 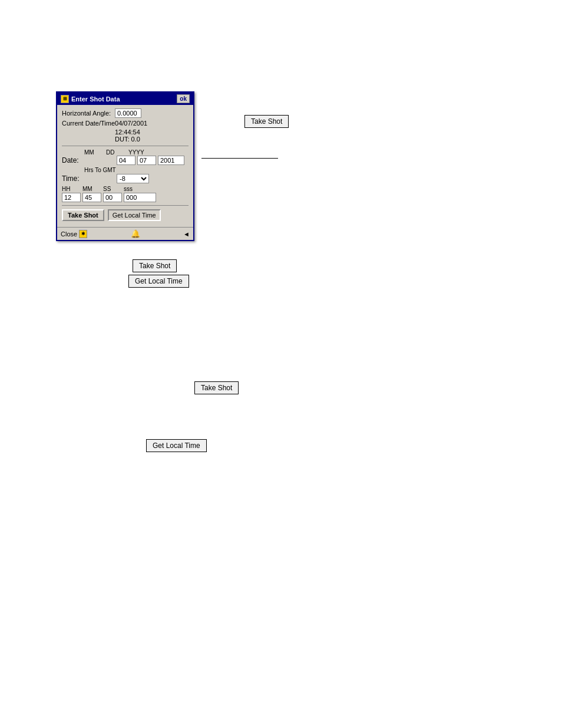 I want to click on time-hh-input, so click(x=71, y=197).